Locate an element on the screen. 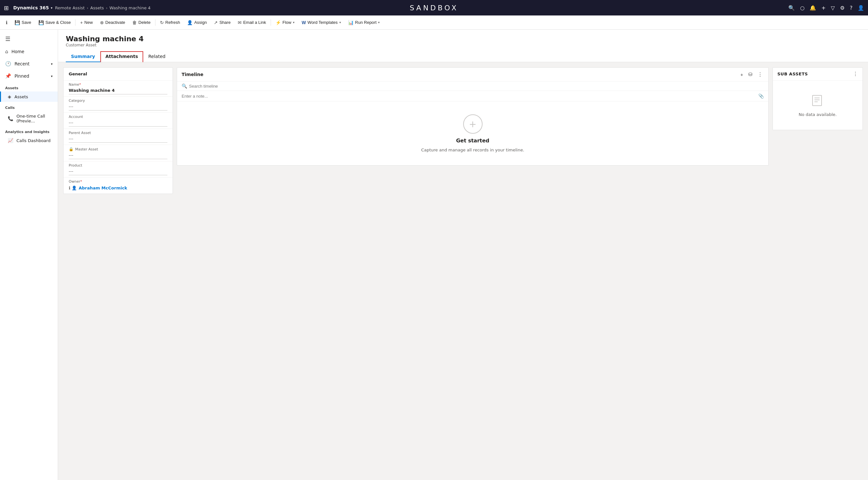 The height and width of the screenshot is (480, 868). product-label: Product is located at coordinates (118, 166).